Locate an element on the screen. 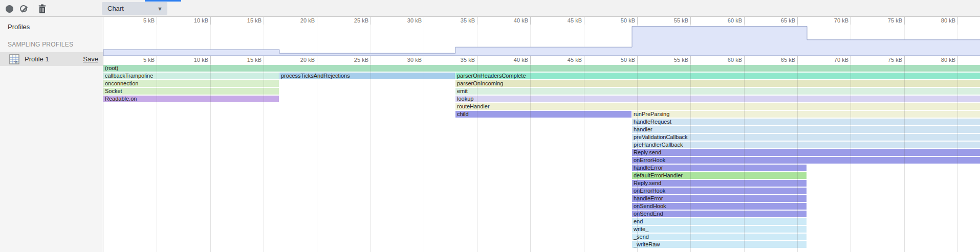 The height and width of the screenshot is (252, 980). flame-frame: end is located at coordinates (720, 222).